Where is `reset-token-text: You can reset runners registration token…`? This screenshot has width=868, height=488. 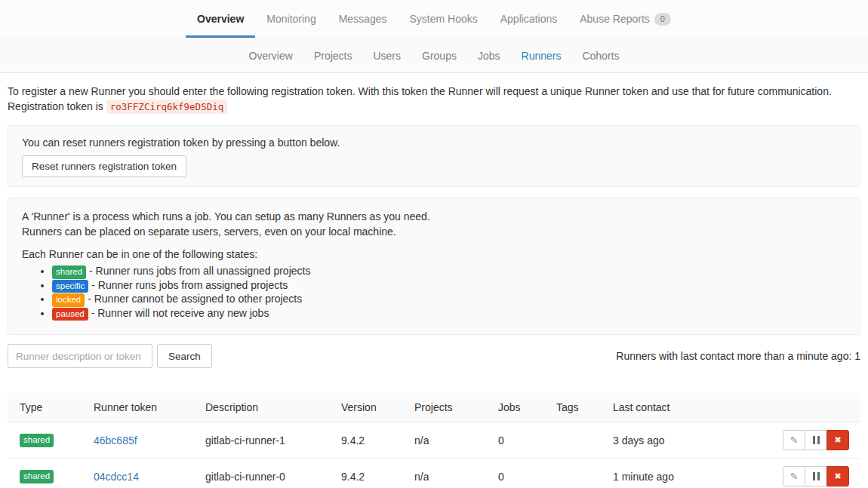
reset-token-text: You can reset runners registration token… is located at coordinates (434, 143).